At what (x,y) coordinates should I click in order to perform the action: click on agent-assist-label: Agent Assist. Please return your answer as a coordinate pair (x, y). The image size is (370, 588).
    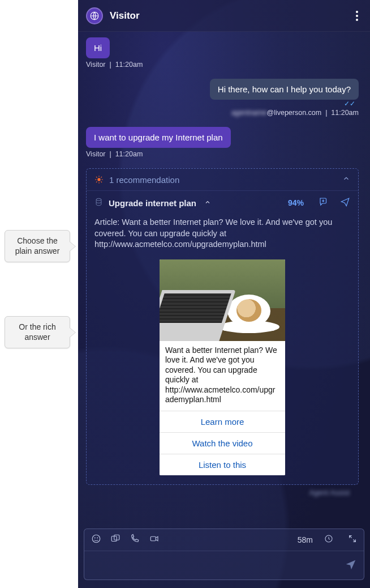
    Looking at the image, I should click on (222, 491).